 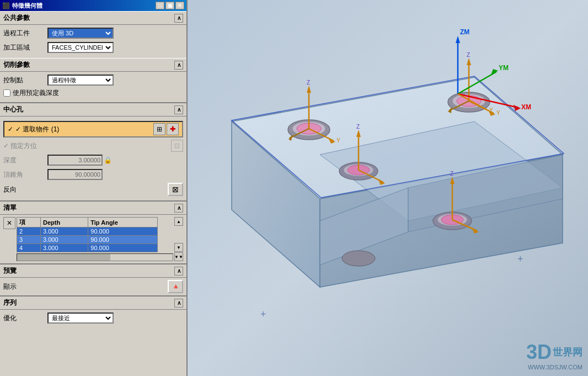 I want to click on optimize-select: 最接近, so click(x=81, y=318).